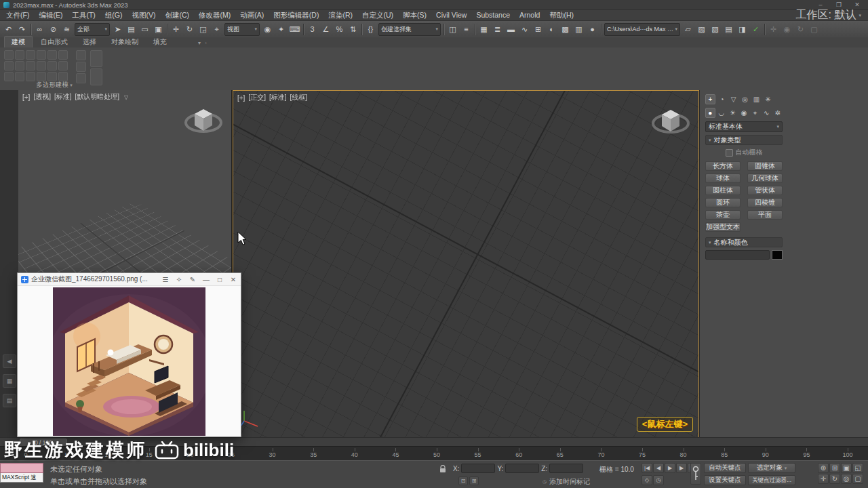 The image size is (868, 488). What do you see at coordinates (340, 15) in the screenshot?
I see `menu-rendering: 渲染(R)` at bounding box center [340, 15].